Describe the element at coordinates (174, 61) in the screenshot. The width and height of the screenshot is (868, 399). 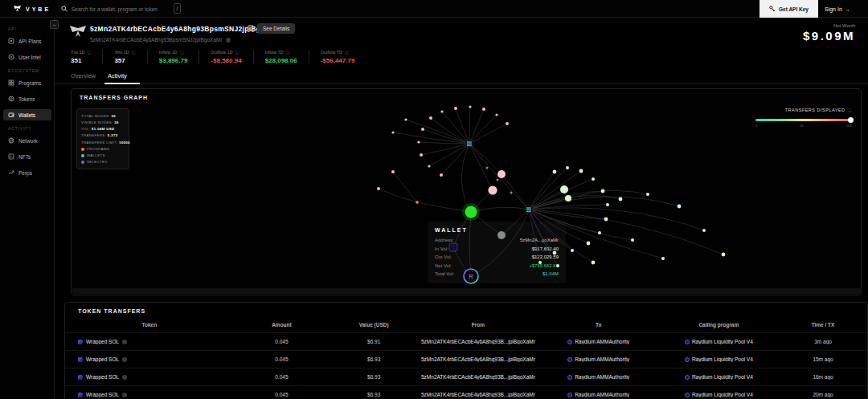
I see `stat-value: $3,896.79` at that location.